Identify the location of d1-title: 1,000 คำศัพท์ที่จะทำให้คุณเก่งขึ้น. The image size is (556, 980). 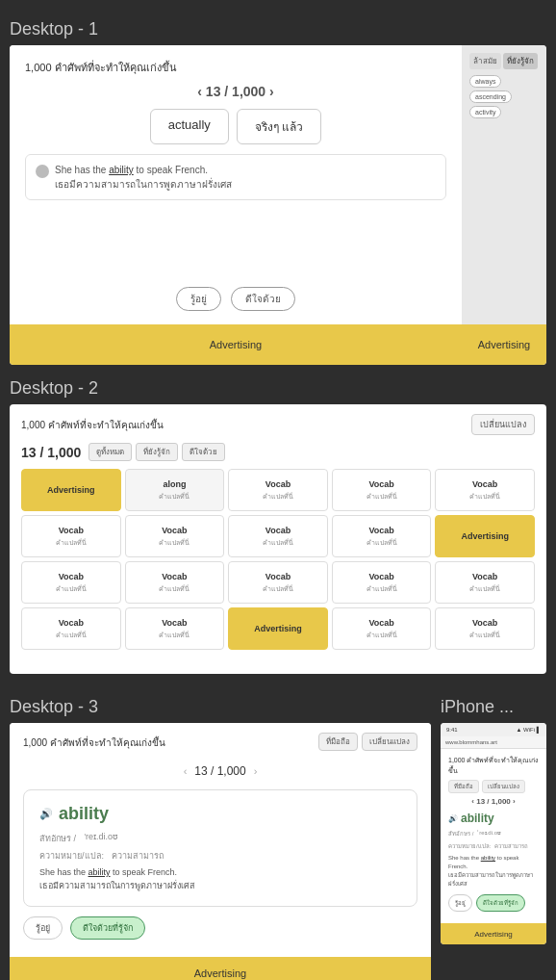
(236, 67).